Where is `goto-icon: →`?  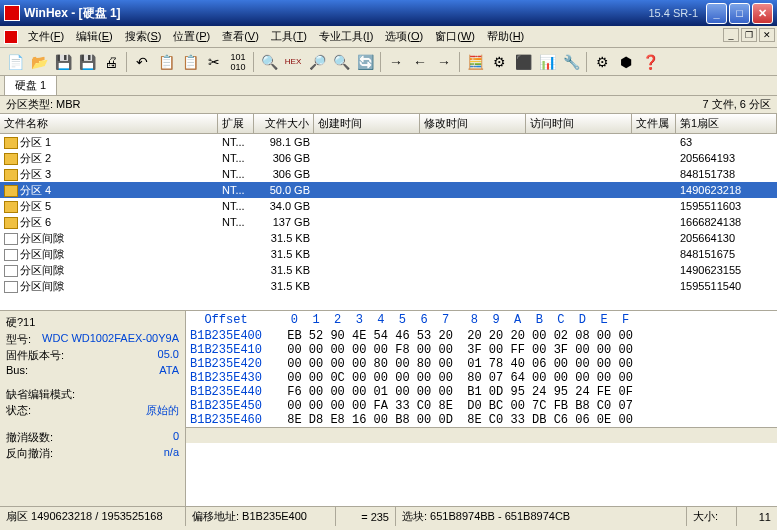 goto-icon: → is located at coordinates (396, 62).